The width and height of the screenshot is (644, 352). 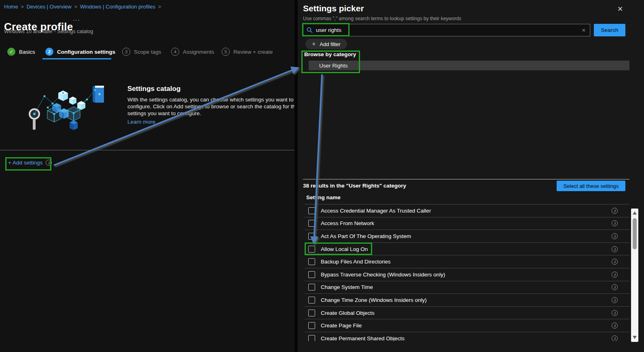 What do you see at coordinates (25, 162) in the screenshot?
I see `add-settings-label: + Add settings` at bounding box center [25, 162].